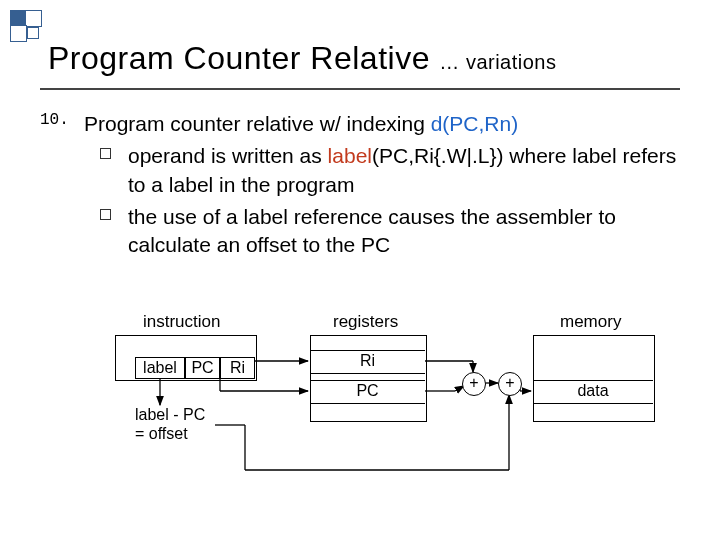 The image size is (720, 540). What do you see at coordinates (182, 322) in the screenshot?
I see `diagram-label-instruction: instruction` at bounding box center [182, 322].